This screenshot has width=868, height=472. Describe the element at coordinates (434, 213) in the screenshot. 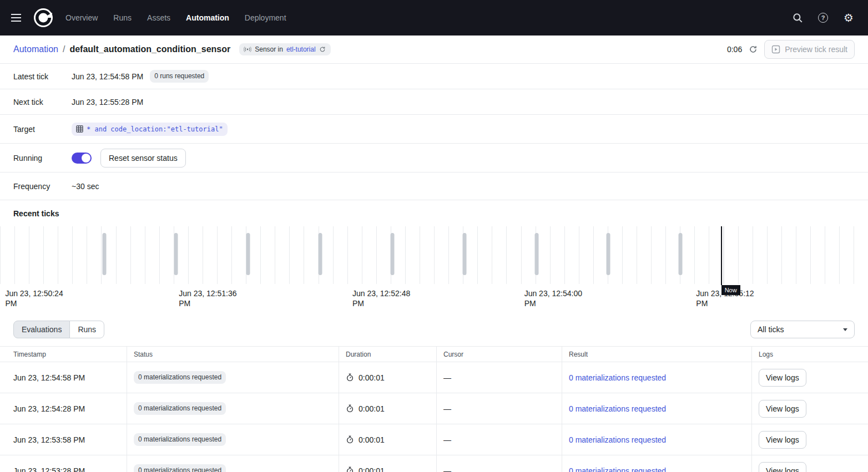

I see `recent-ticks-title: Recent ticks` at that location.